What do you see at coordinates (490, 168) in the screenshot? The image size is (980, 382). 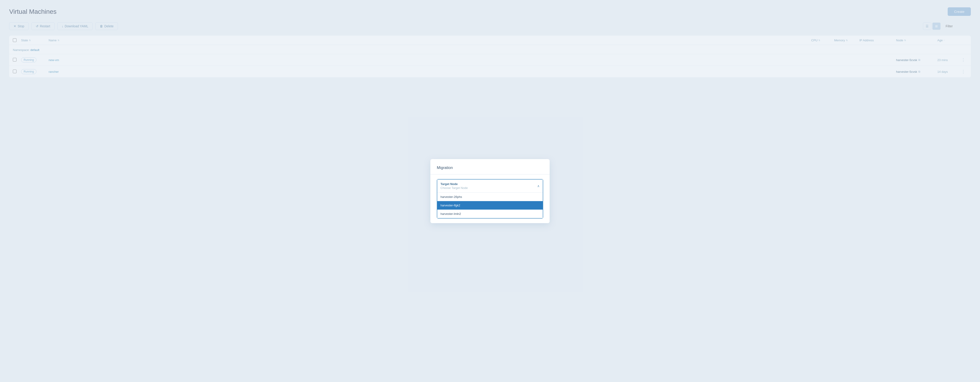 I see `dialog-title: Migration` at bounding box center [490, 168].